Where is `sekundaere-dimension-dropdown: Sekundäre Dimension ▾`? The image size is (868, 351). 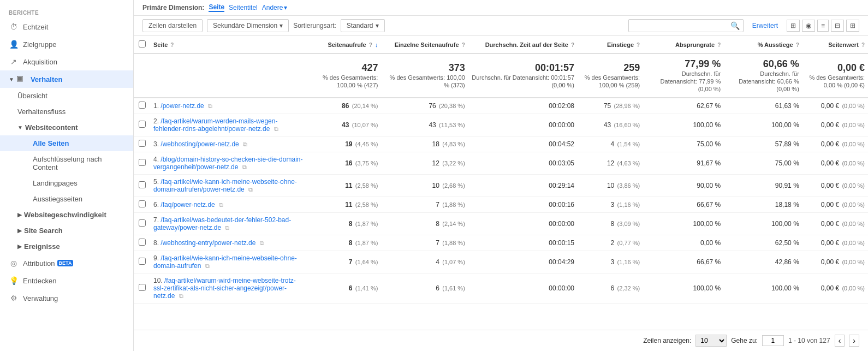 sekundaere-dimension-dropdown: Sekundäre Dimension ▾ is located at coordinates (248, 26).